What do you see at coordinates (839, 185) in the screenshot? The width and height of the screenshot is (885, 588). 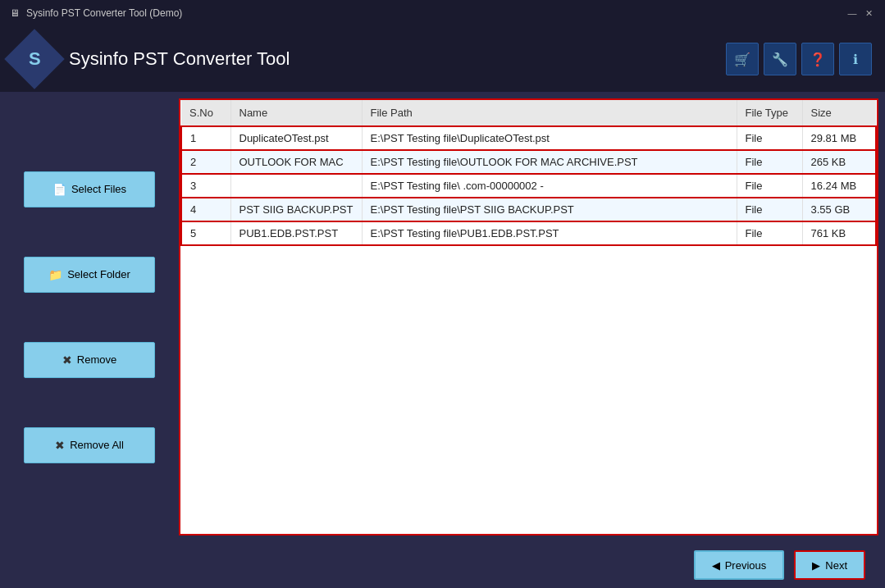 I see `cell-size: 16.24 MB` at bounding box center [839, 185].